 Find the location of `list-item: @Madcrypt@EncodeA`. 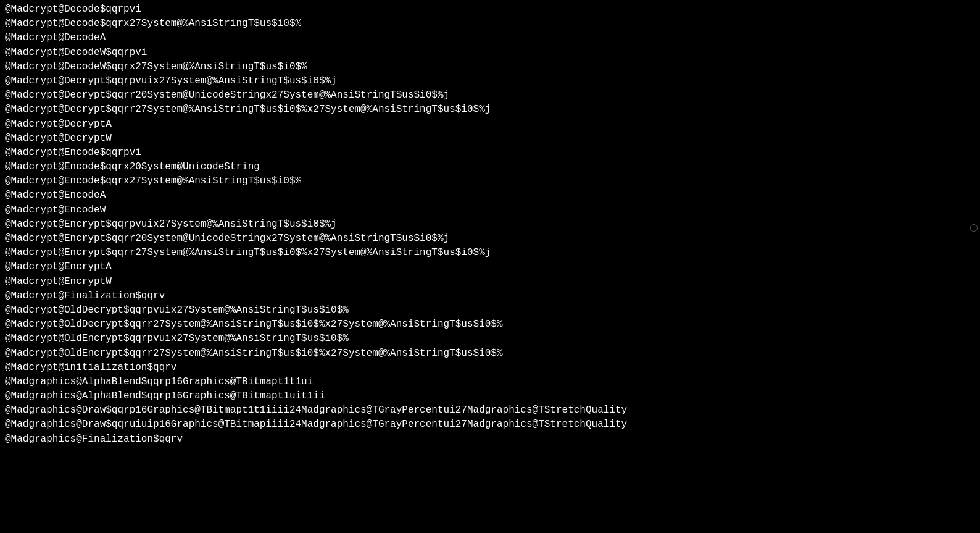

list-item: @Madcrypt@EncodeA is located at coordinates (490, 195).